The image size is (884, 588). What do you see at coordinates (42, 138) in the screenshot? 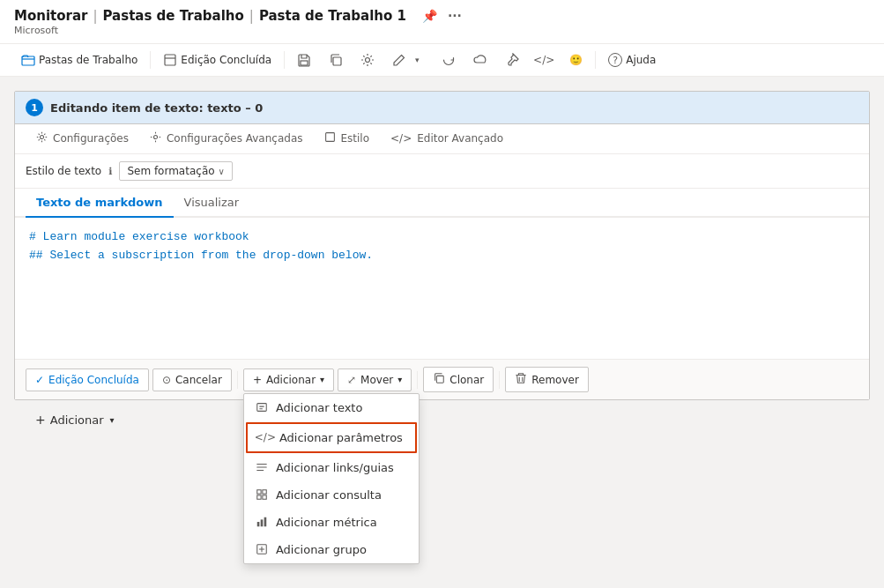
I see `config-icon` at bounding box center [42, 138].